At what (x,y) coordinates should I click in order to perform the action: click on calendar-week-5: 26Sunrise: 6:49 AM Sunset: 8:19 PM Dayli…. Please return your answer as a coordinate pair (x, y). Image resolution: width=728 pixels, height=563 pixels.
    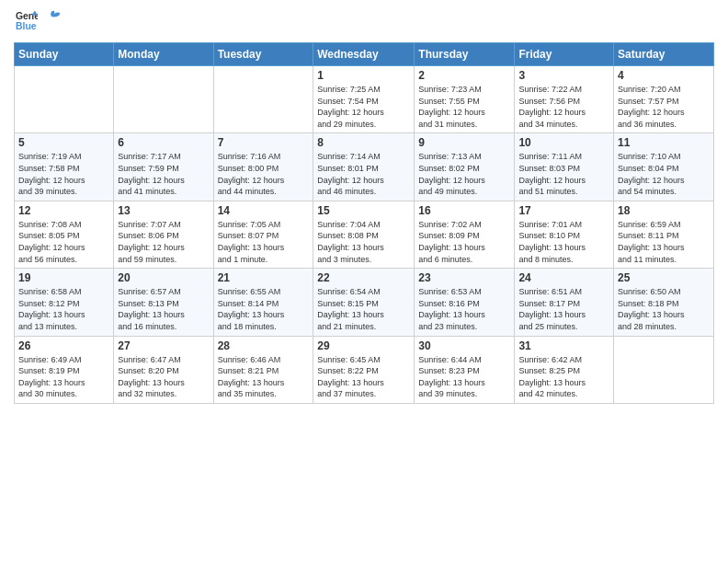
    Looking at the image, I should click on (364, 370).